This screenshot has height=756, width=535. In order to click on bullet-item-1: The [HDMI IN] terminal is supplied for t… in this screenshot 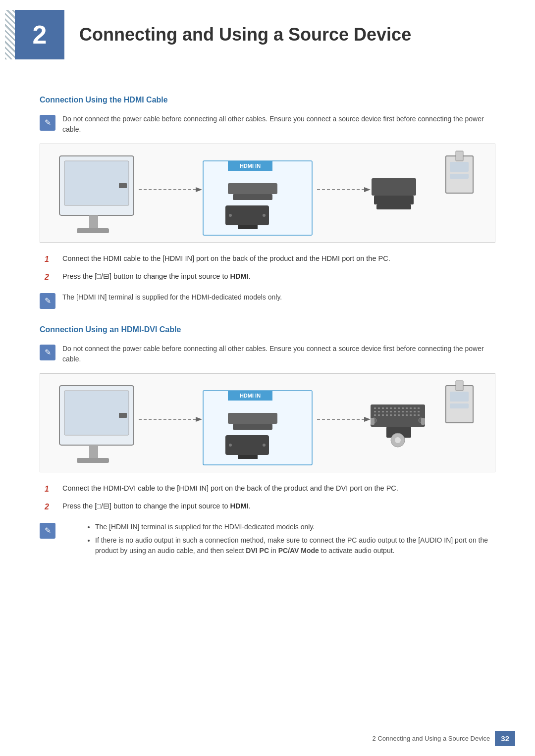, I will do `click(295, 527)`.